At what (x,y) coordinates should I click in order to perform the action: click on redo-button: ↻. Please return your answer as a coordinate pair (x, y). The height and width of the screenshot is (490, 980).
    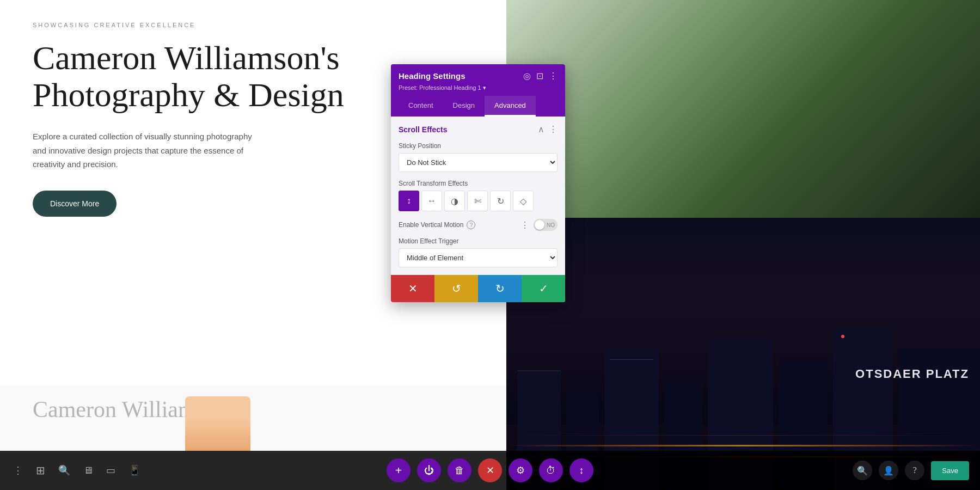
    Looking at the image, I should click on (500, 289).